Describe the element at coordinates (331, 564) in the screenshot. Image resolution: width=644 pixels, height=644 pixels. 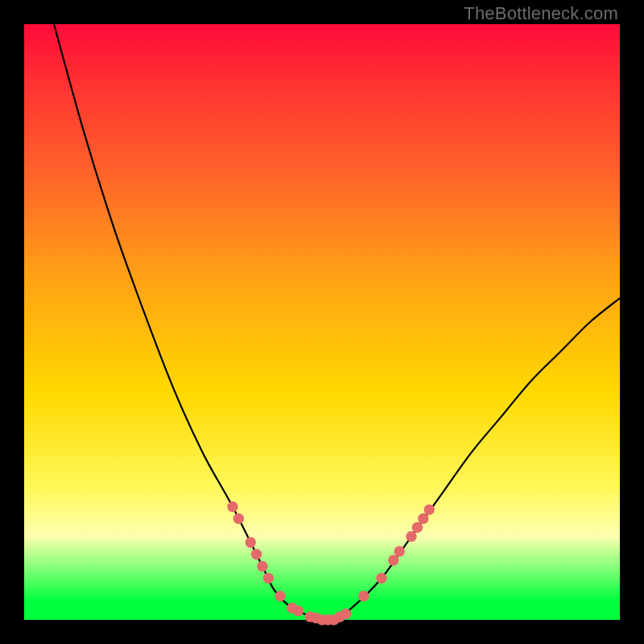
I see `marker-group` at that location.